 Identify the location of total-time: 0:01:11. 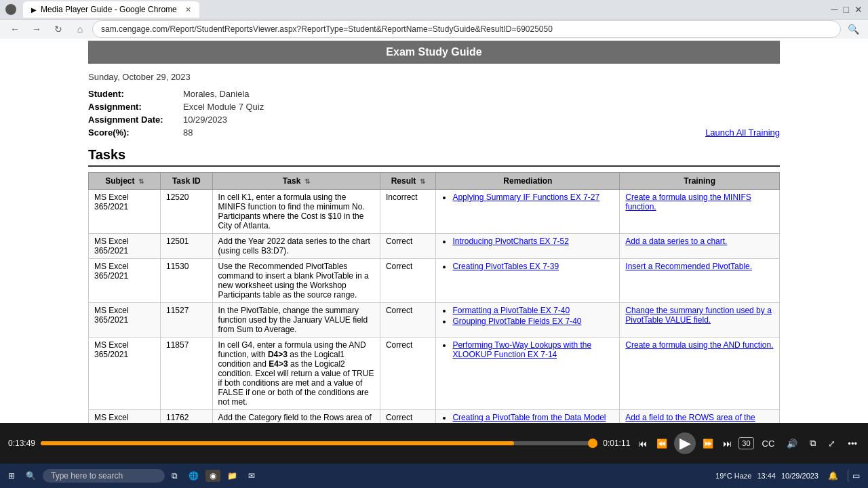
(616, 443).